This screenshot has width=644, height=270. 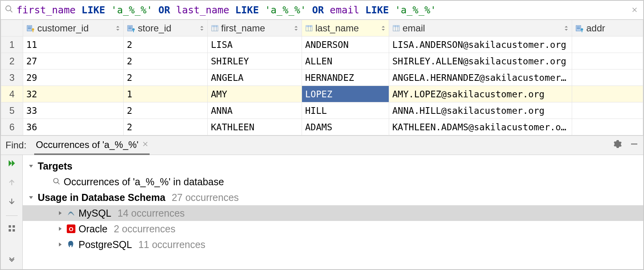 I want to click on cell-store-id: 1, so click(x=166, y=94).